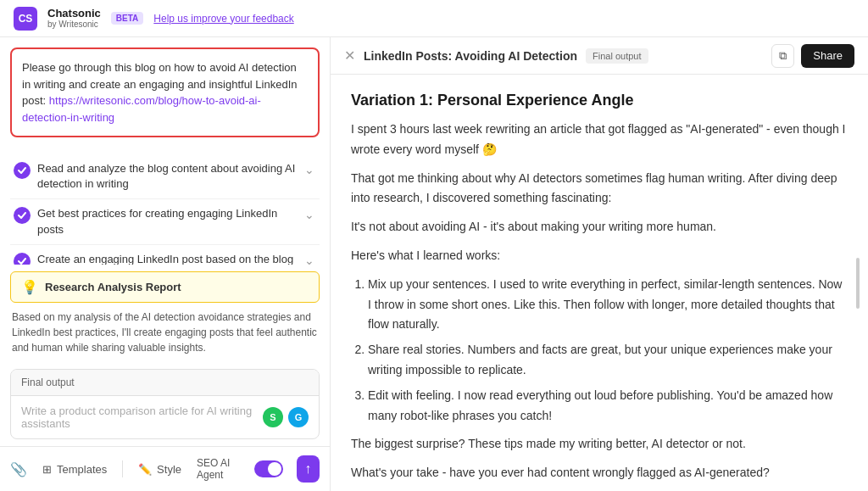 The width and height of the screenshot is (868, 491). Describe the element at coordinates (75, 14) in the screenshot. I see `brand-name: Chatsonic` at that location.